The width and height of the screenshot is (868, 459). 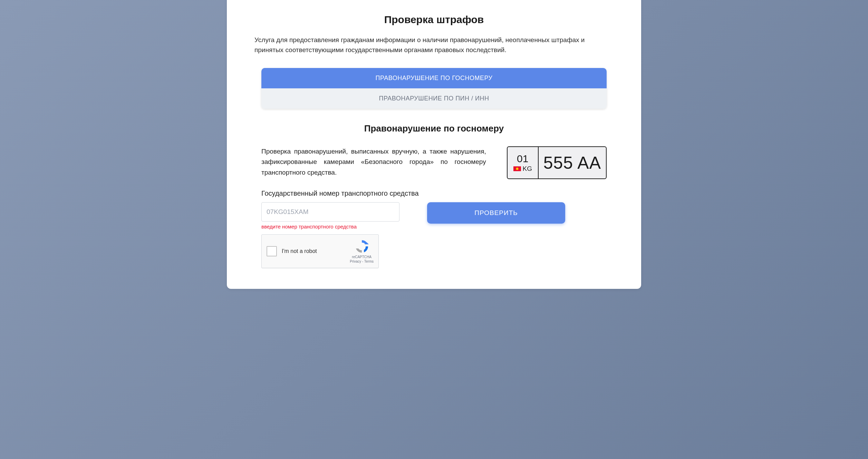 I want to click on submit-button: ПРОВЕРИТЬ, so click(x=496, y=213).